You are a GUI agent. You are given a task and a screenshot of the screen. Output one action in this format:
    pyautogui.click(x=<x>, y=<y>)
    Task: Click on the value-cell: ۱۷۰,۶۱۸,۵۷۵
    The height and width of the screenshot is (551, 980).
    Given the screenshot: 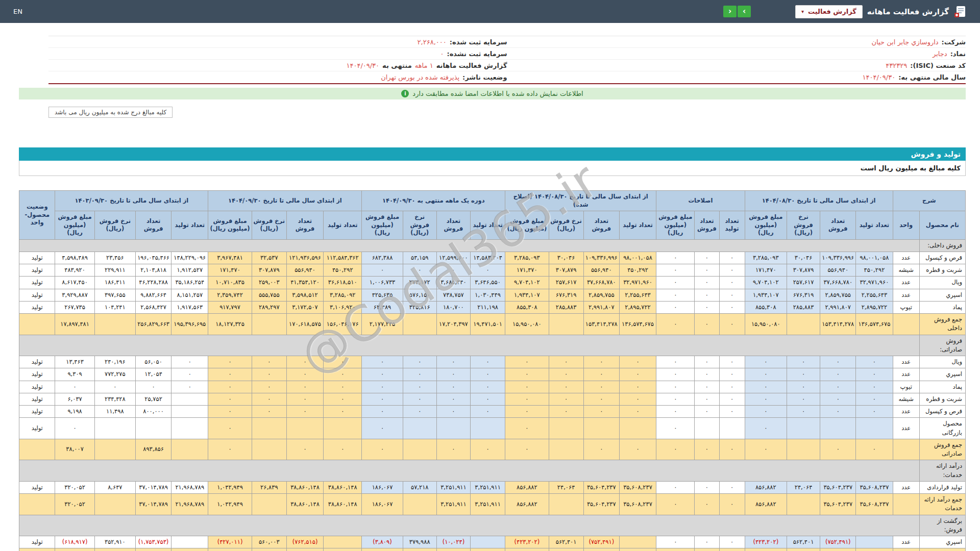 What is the action you would take?
    pyautogui.click(x=305, y=324)
    